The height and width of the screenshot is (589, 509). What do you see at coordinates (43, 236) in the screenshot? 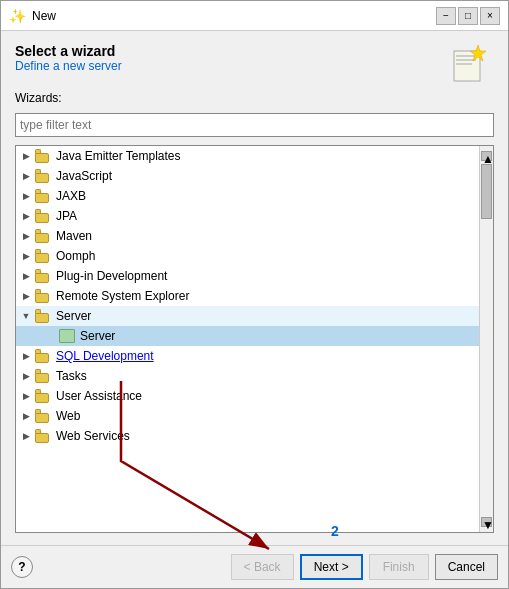
I see `folder-icon-maven` at bounding box center [43, 236].